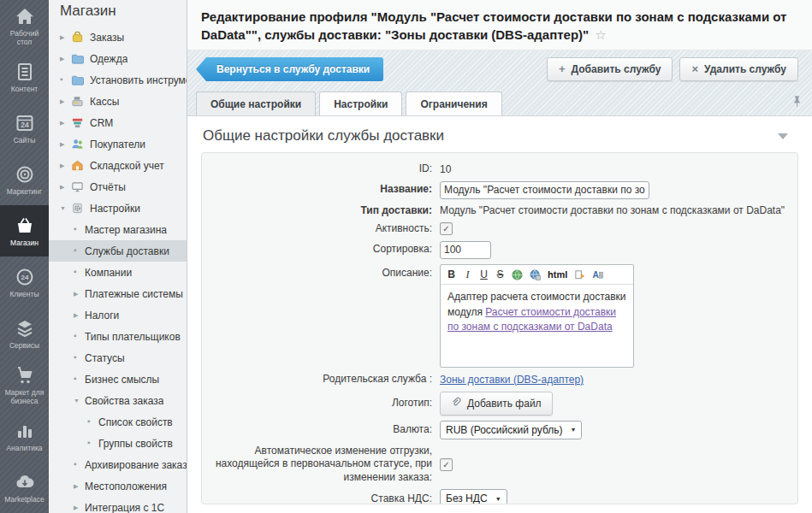  Describe the element at coordinates (25, 431) in the screenshot. I see `analytics-icon` at that location.